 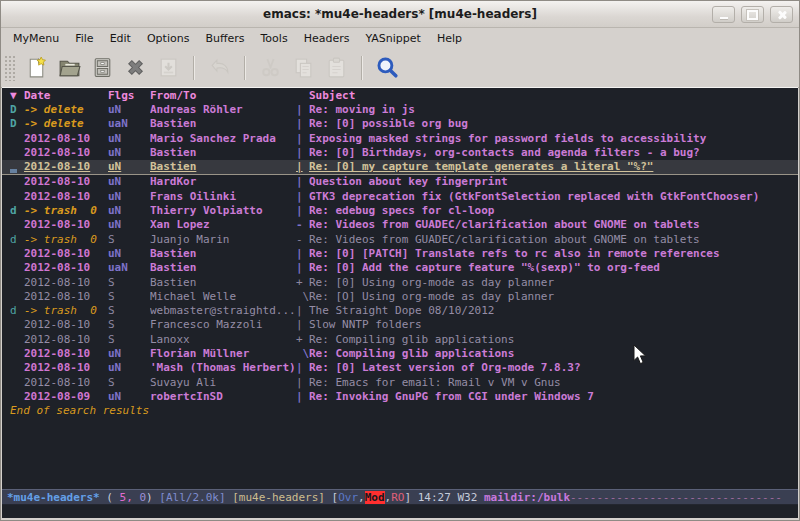 What do you see at coordinates (223, 211) in the screenshot?
I see `from-cell: Thierry Volpiatto` at bounding box center [223, 211].